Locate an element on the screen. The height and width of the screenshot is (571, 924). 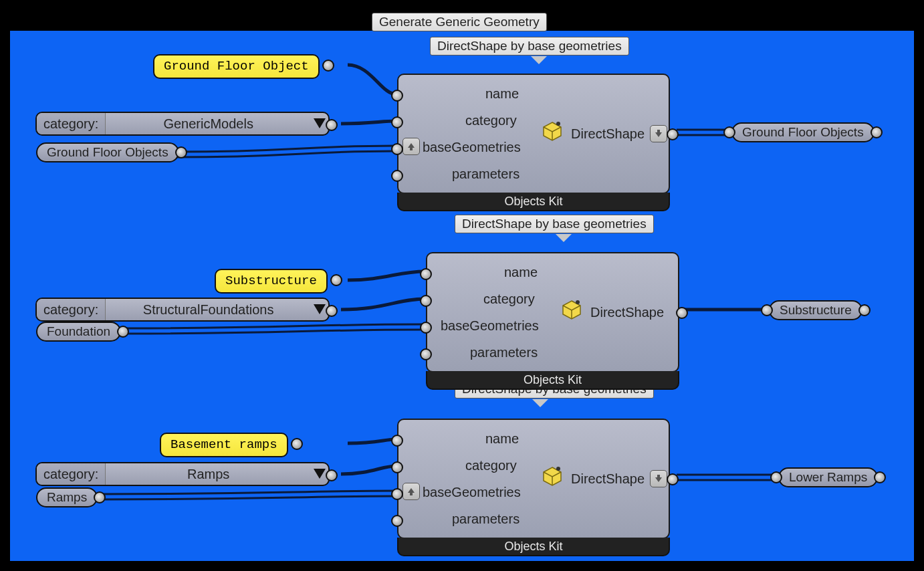
category-selector-2: category: StructuralFoundations is located at coordinates (183, 310).